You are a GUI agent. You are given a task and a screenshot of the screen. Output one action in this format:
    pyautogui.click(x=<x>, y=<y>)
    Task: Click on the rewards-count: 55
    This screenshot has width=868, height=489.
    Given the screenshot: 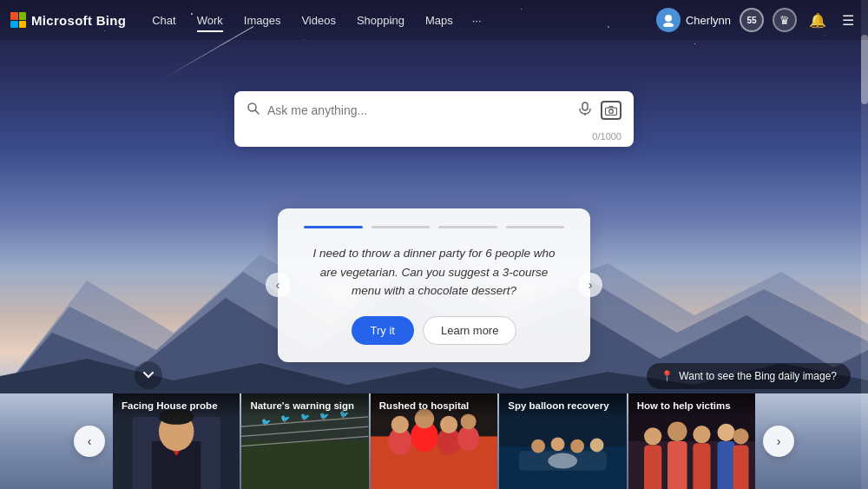 What is the action you would take?
    pyautogui.click(x=752, y=21)
    